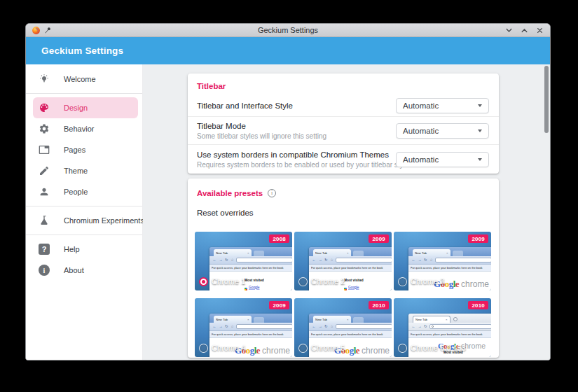  What do you see at coordinates (455, 319) in the screenshot?
I see `gear-icon` at bounding box center [455, 319].